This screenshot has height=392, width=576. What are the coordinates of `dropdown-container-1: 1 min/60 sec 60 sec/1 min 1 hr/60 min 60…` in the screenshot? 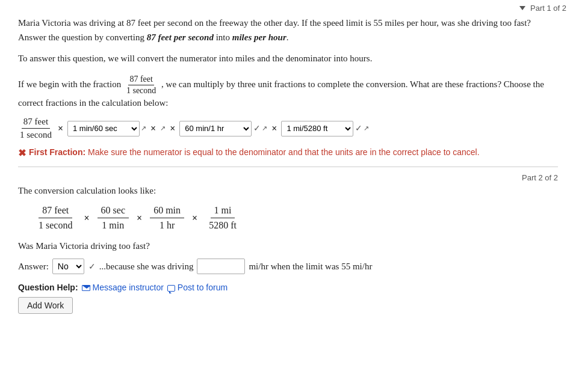 It's located at (107, 129).